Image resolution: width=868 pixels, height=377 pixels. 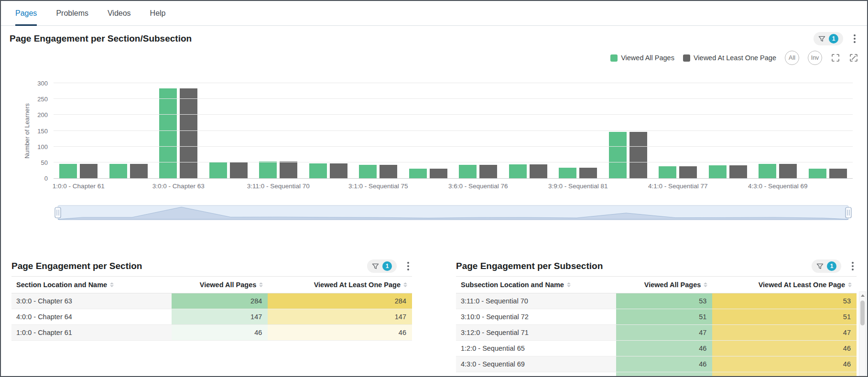 I want to click on legend-label: Viewed At Least One Page, so click(x=735, y=58).